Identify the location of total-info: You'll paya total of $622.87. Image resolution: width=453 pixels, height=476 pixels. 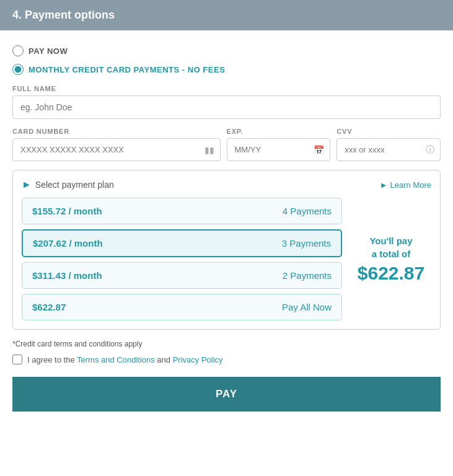
(391, 259).